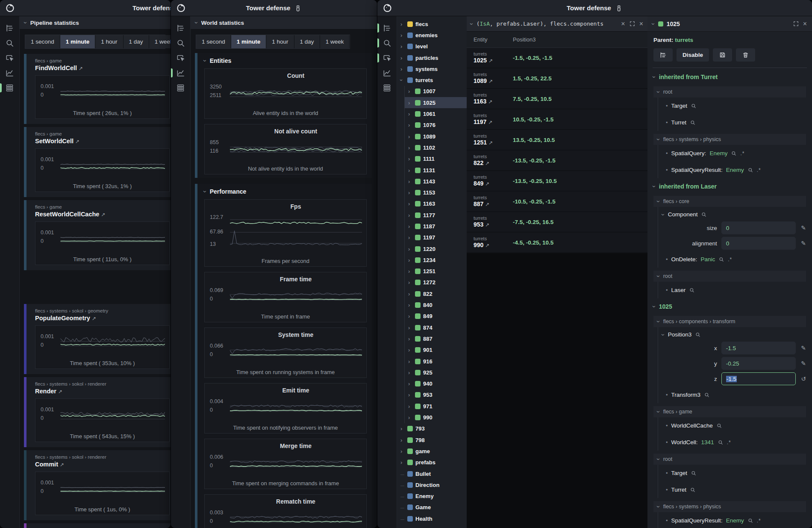 This screenshot has height=528, width=812. Describe the element at coordinates (435, 283) in the screenshot. I see `tree-item: 1272` at that location.